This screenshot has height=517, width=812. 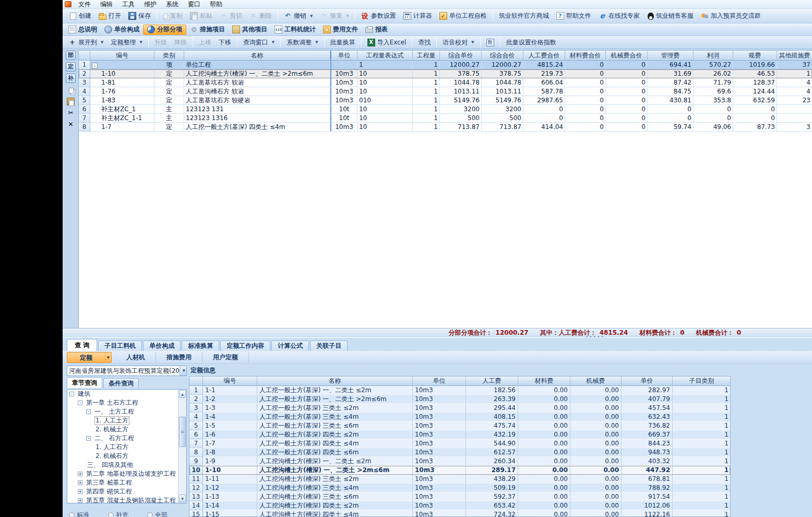 I want to click on undo-button: ↶撤销▼, so click(x=298, y=16).